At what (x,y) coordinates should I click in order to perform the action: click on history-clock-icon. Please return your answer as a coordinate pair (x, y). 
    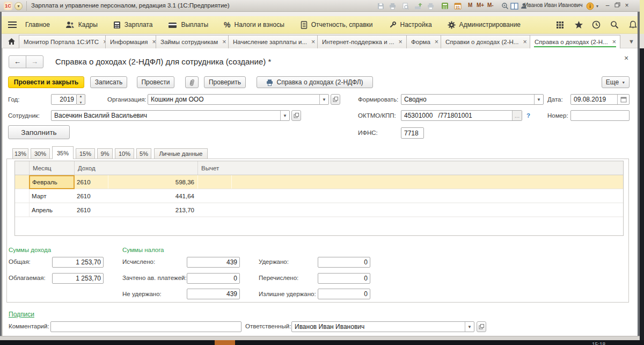
    Looking at the image, I should click on (596, 25).